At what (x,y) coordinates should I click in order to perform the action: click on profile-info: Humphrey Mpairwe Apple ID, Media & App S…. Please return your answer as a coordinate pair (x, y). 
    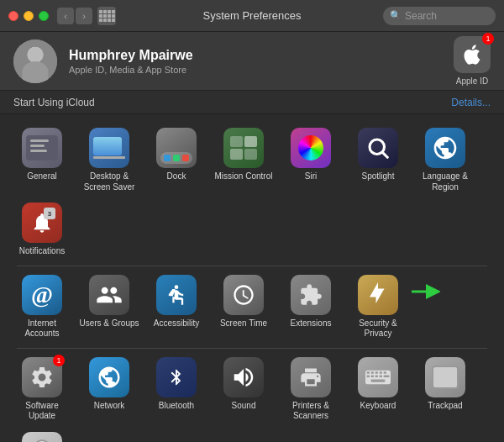
    Looking at the image, I should click on (255, 61).